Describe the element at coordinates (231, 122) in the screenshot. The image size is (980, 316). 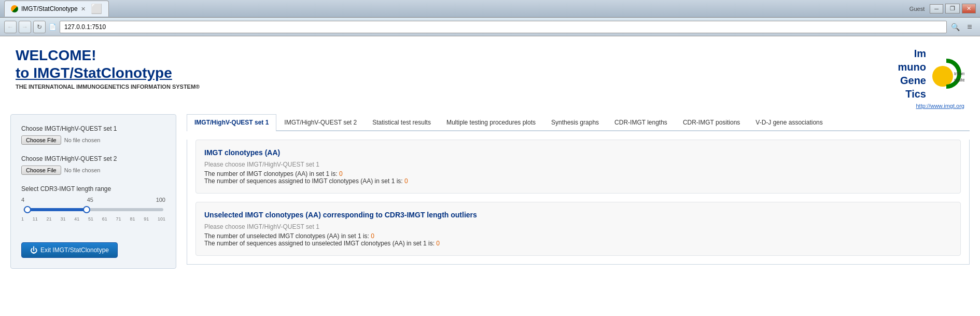
I see `tab-set1: IMGT/HighV-QUEST set 1` at that location.